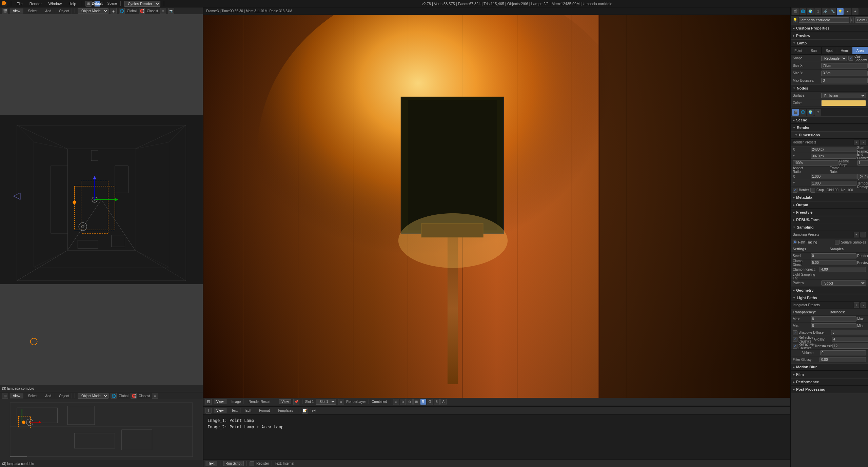  Describe the element at coordinates (833, 156) in the screenshot. I see `res-y-field` at that location.